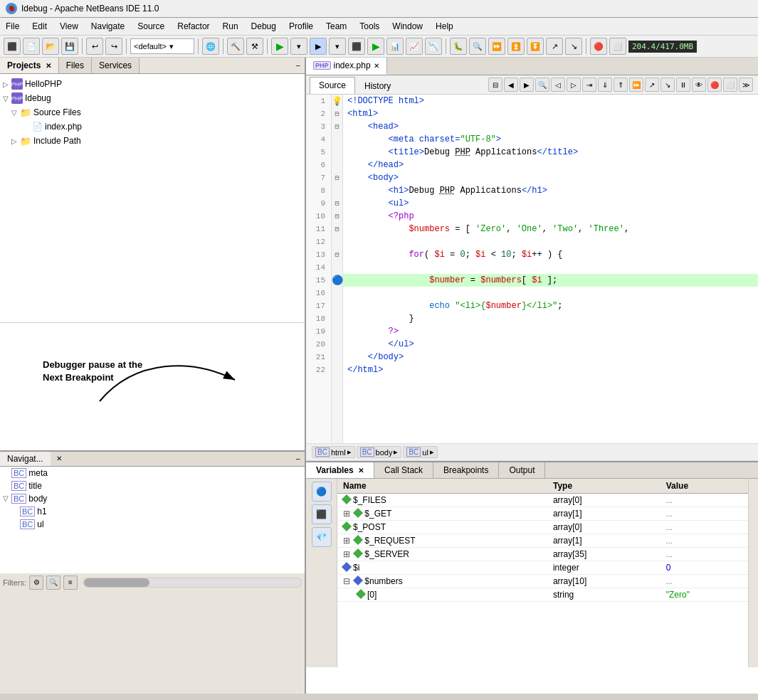 The image size is (758, 700). What do you see at coordinates (75, 65) in the screenshot?
I see `tab-files: Files` at bounding box center [75, 65].